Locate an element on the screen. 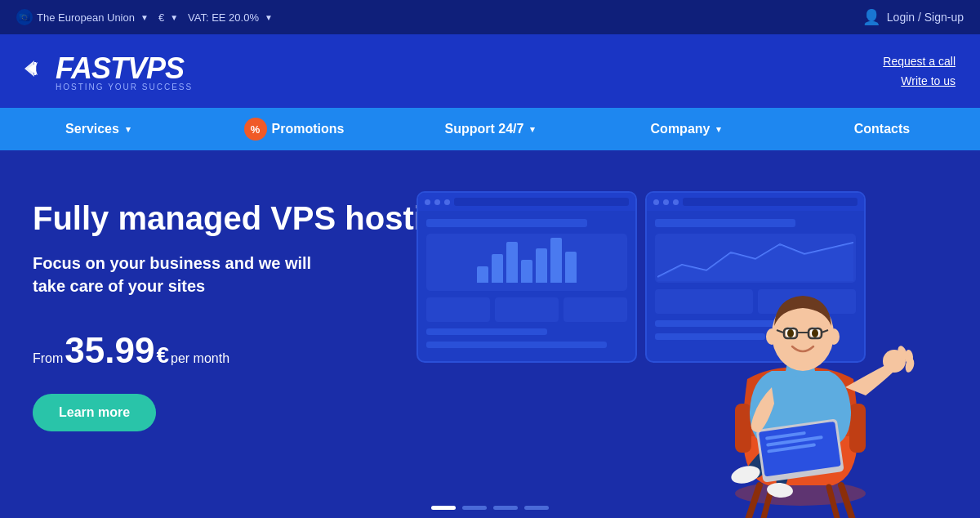 The image size is (980, 518). services-chevron-icon: ▾ is located at coordinates (128, 129).